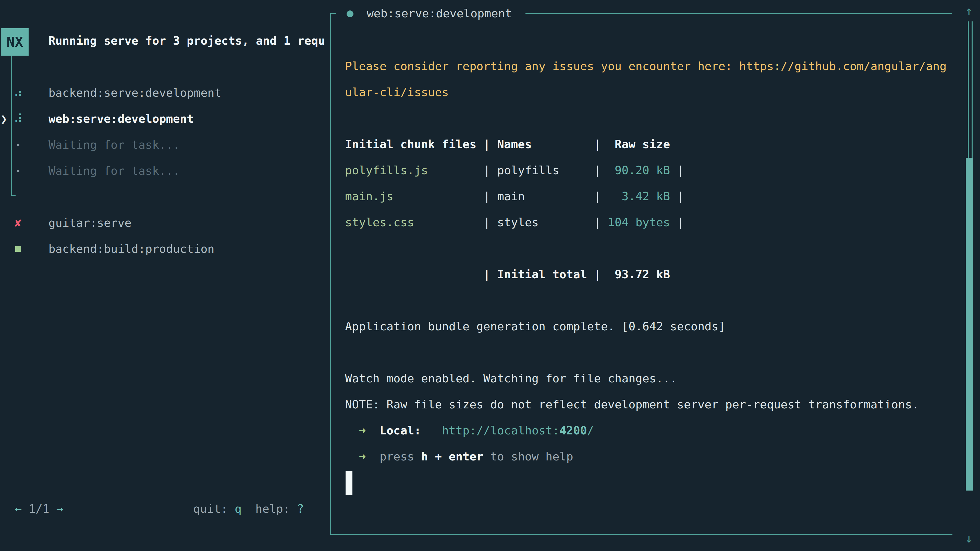  Describe the element at coordinates (164, 223) in the screenshot. I see `task-item-guitar-serve: ✘ guitar:serve` at that location.